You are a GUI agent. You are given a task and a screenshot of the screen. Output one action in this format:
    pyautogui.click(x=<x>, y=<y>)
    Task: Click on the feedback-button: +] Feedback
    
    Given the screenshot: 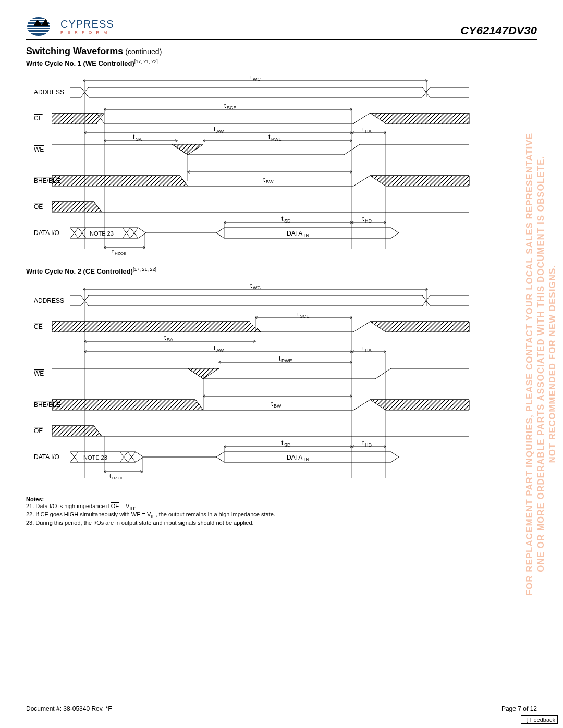 What is the action you would take?
    pyautogui.click(x=539, y=720)
    